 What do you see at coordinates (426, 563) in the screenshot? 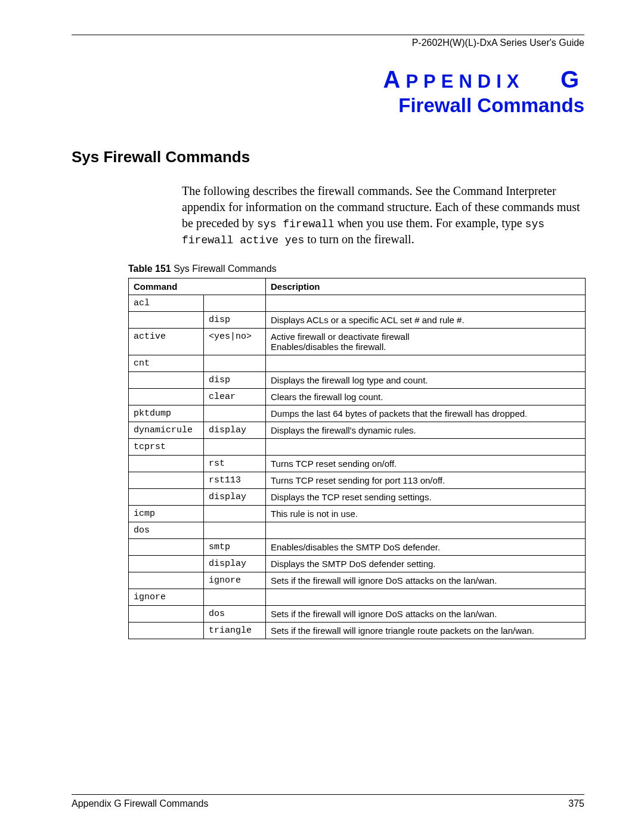
I see `cmd-desc: Displays the SMTP DoS defender setting.` at bounding box center [426, 563].